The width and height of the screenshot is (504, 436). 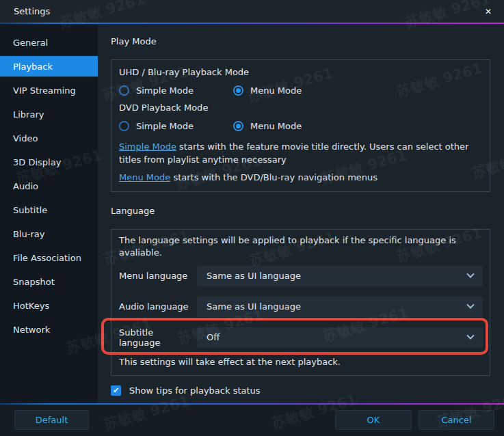 What do you see at coordinates (165, 90) in the screenshot?
I see `uhd-simple-mode-label: Simple Mode` at bounding box center [165, 90].